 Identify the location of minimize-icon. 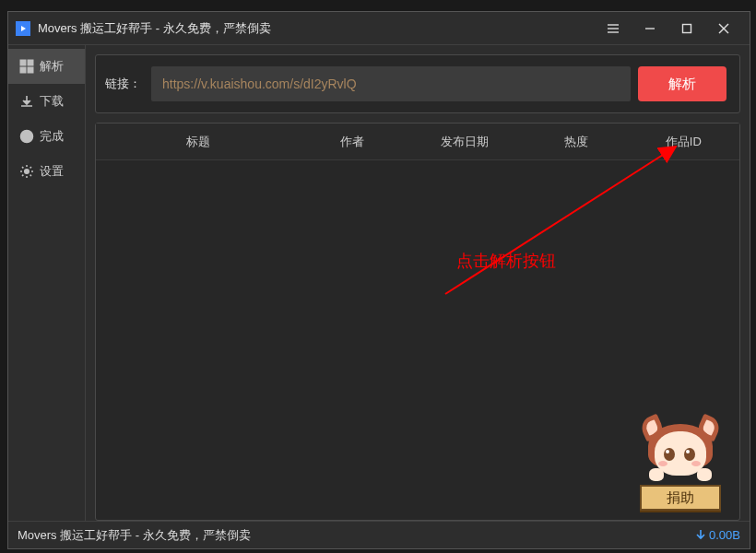
(650, 29).